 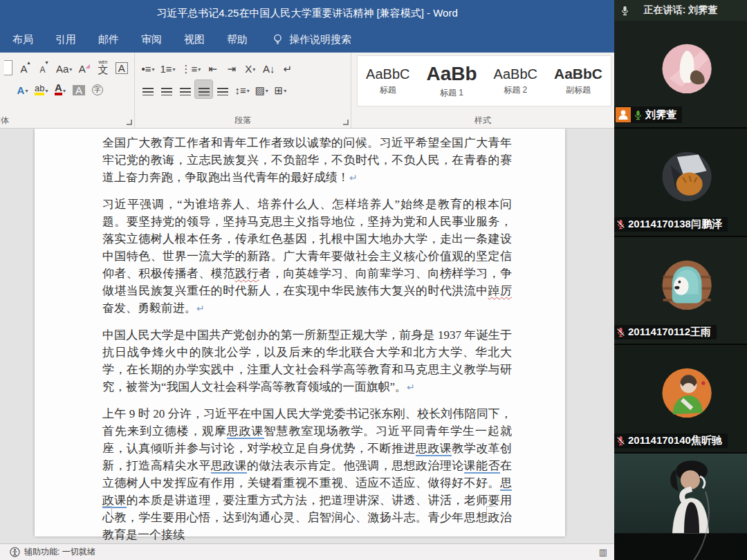 What do you see at coordinates (500, 290) in the screenshot?
I see `spelling-flagged-text: 踔厉` at bounding box center [500, 290].